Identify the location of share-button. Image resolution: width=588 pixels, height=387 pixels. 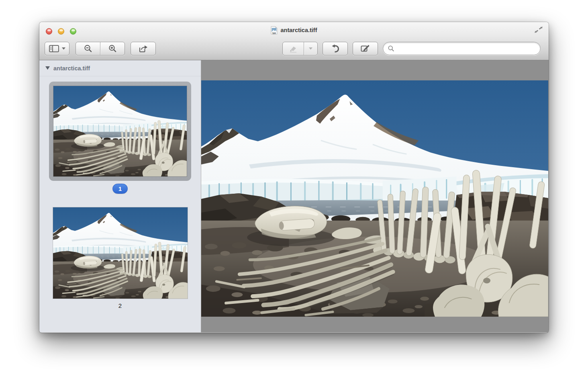
(143, 49).